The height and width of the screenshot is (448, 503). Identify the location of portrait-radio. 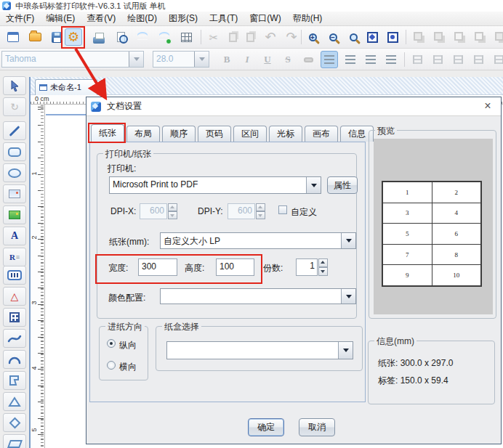
(111, 343).